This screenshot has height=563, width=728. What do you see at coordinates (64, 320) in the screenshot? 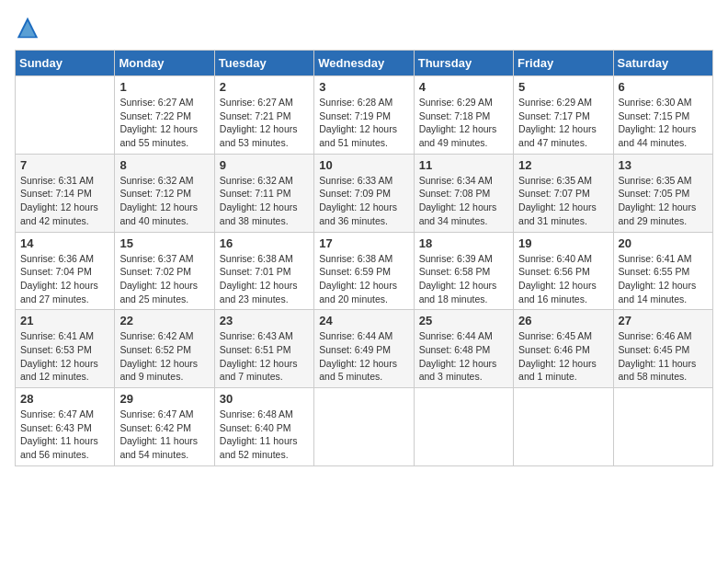
I see `day-number: 21` at bounding box center [64, 320].